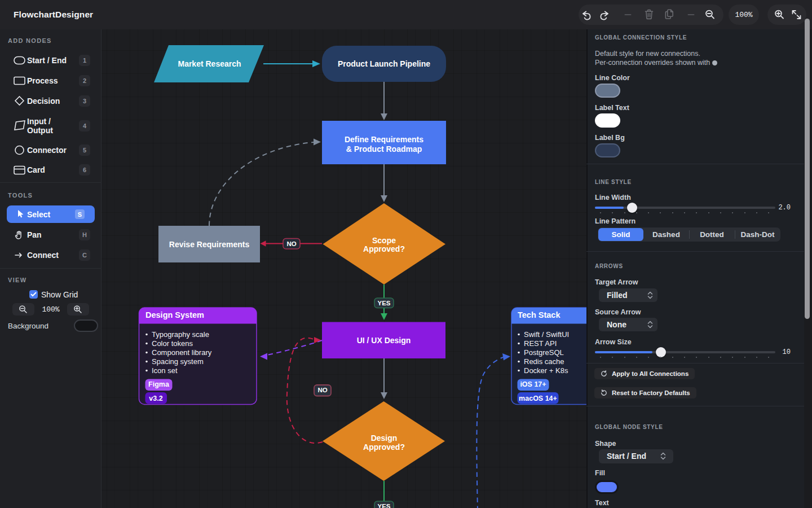  Describe the element at coordinates (384, 240) in the screenshot. I see `svg-text: Scope` at that location.